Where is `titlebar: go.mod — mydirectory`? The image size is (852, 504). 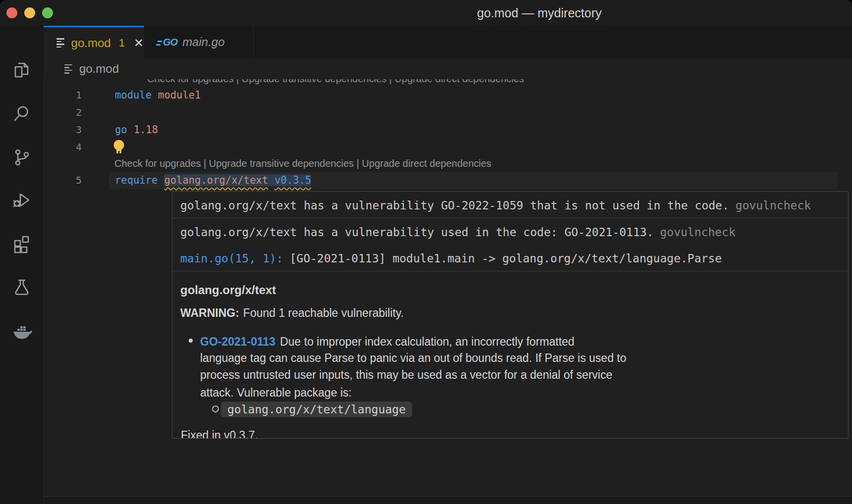
titlebar: go.mod — mydirectory is located at coordinates (426, 13).